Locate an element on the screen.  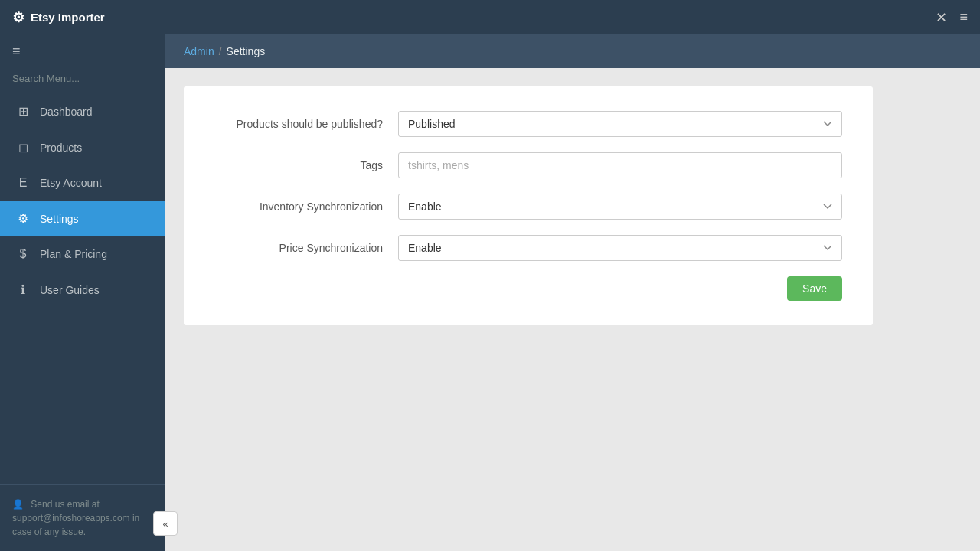
etsy-icon: E is located at coordinates (23, 183).